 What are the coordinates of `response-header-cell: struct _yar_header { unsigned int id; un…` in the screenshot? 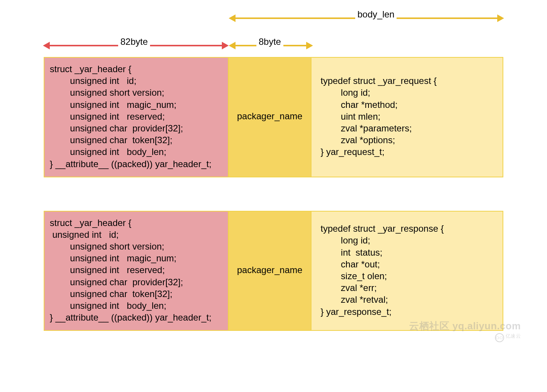 It's located at (137, 271).